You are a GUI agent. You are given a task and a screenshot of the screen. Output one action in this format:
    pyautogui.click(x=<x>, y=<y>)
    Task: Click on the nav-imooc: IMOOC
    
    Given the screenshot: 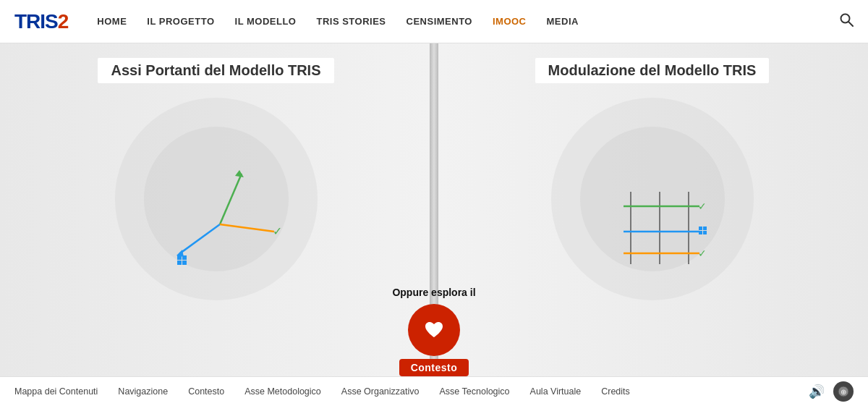 What is the action you would take?
    pyautogui.click(x=509, y=22)
    